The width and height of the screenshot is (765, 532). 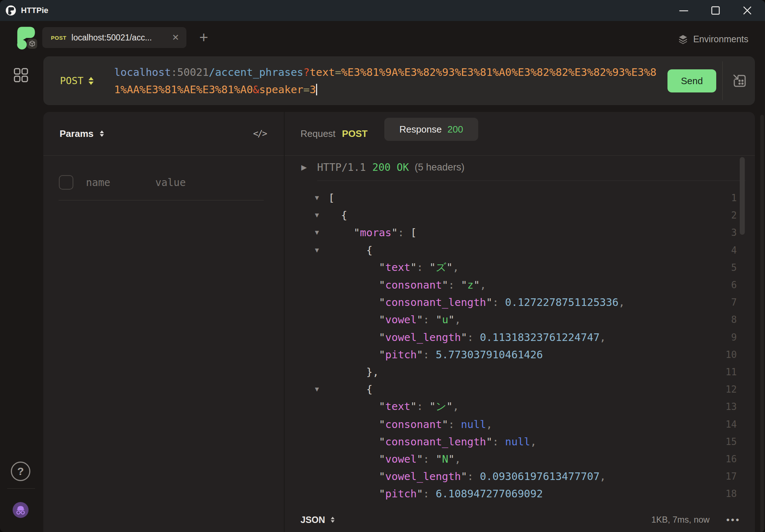 I want to click on request-tab: POST localhost:50021/acc... ✕, so click(x=114, y=38).